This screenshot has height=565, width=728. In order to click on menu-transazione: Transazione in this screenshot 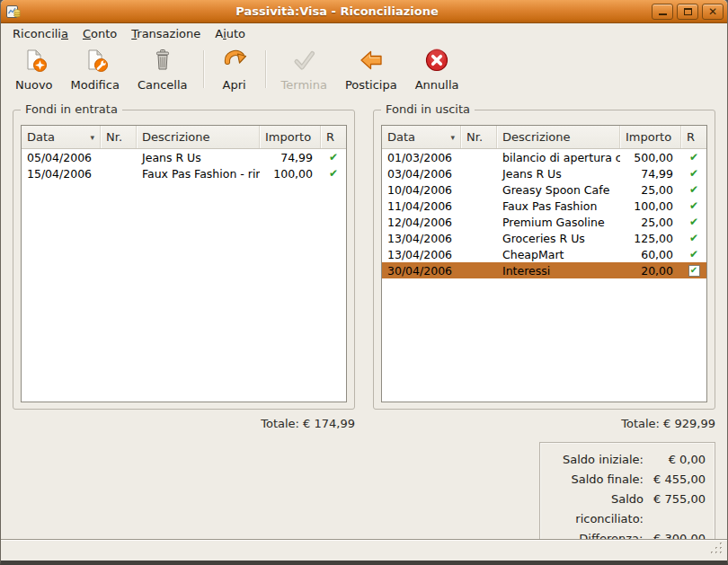, I will do `click(165, 34)`.